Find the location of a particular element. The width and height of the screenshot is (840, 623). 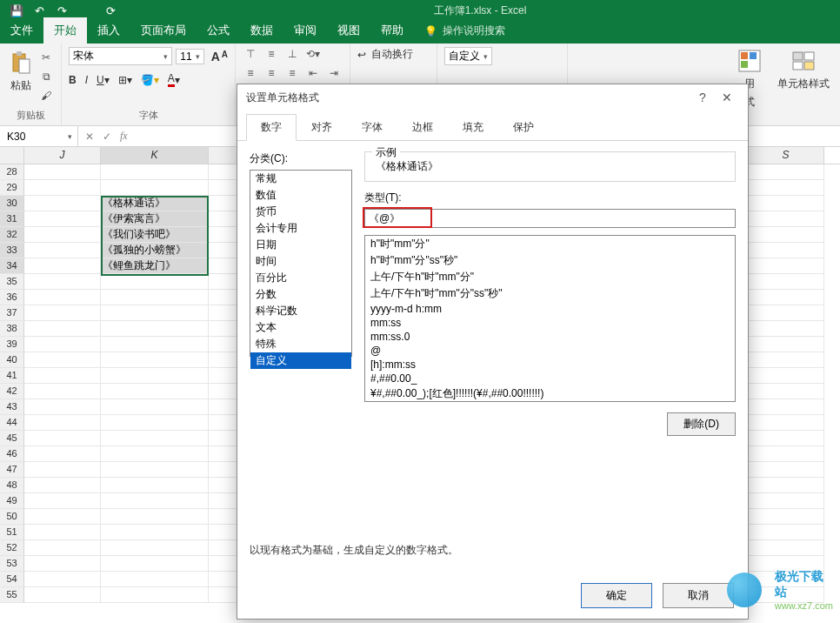

row-header: 39 is located at coordinates (12, 345).